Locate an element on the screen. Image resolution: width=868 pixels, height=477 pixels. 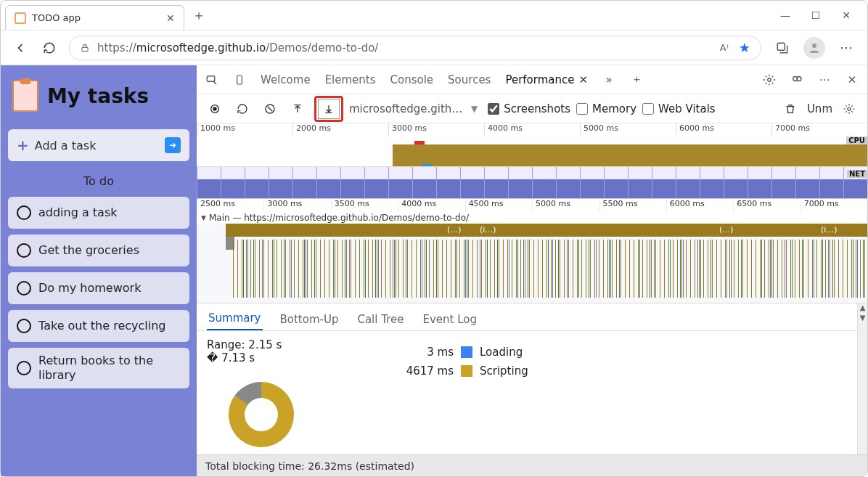
more-options-icon: ⋯ is located at coordinates (824, 80).